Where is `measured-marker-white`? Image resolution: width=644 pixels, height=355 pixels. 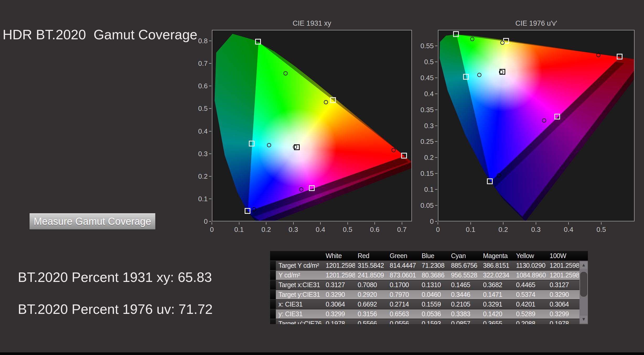 measured-marker-white is located at coordinates (501, 72).